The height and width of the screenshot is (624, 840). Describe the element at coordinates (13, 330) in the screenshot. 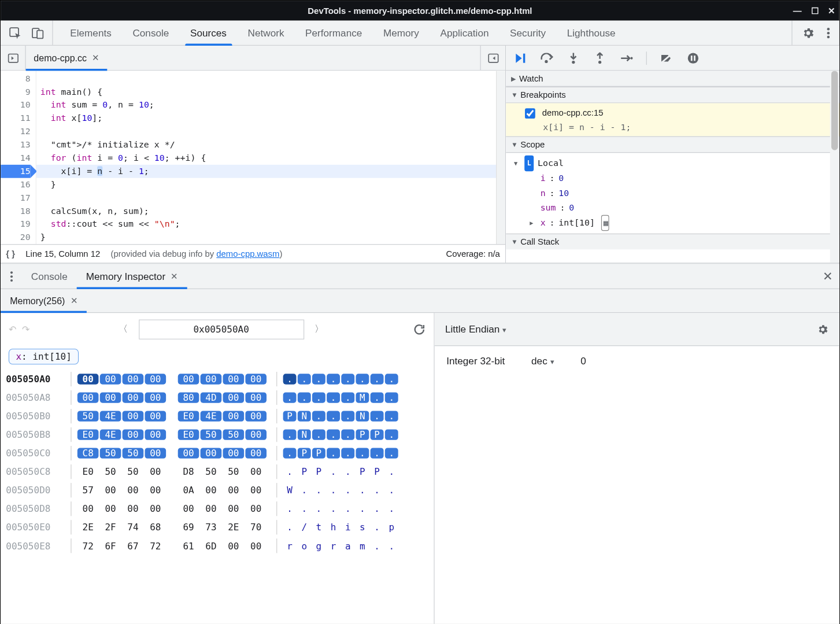

I see `history-back-icon: ↶` at that location.